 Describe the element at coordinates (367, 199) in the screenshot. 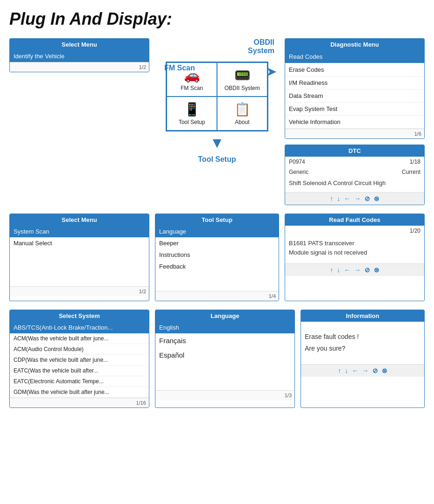

I see `nav-ok-btn: ⊘` at that location.